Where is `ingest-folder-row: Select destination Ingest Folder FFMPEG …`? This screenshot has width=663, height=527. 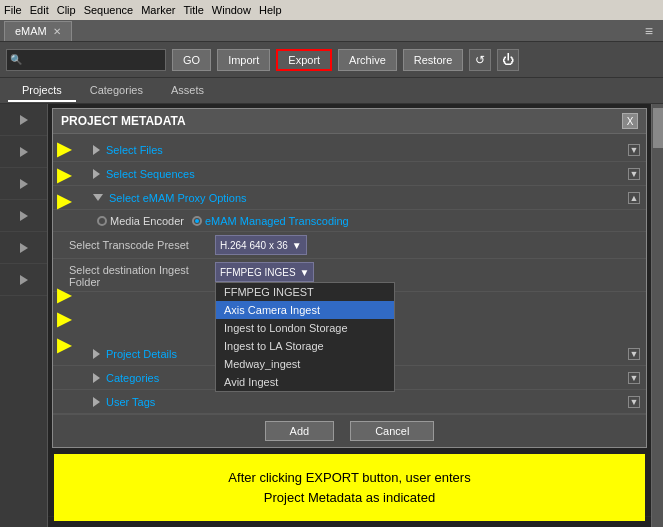 ingest-folder-row: Select destination Ingest Folder FFMPEG … is located at coordinates (350, 276).